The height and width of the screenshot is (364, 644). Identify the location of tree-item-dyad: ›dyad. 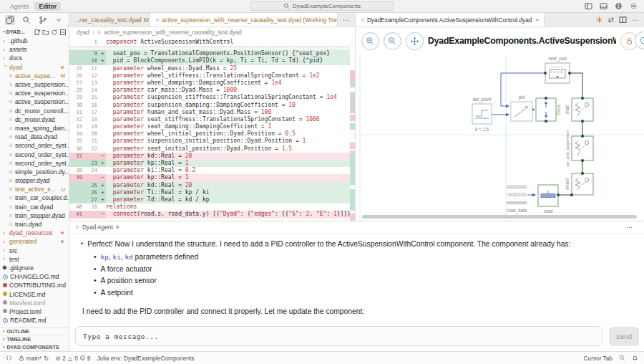
(34, 67).